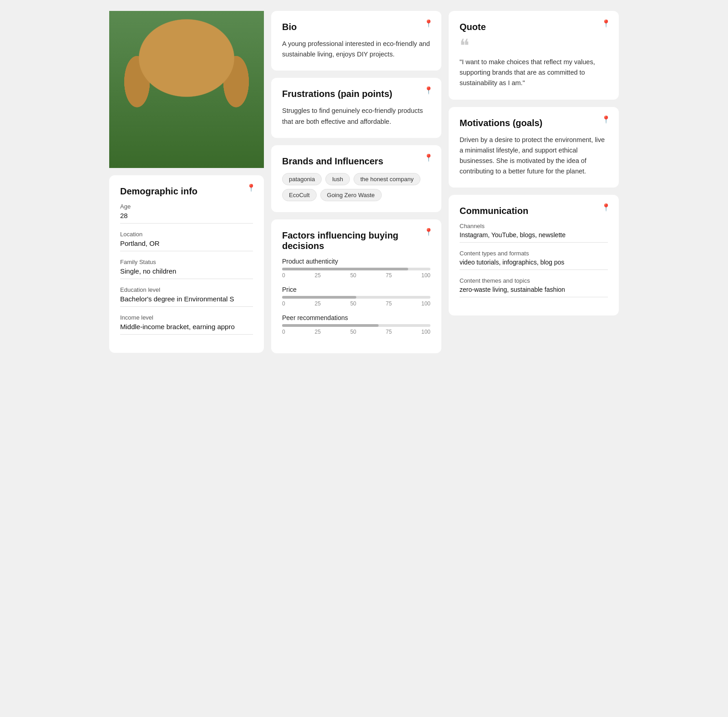 The height and width of the screenshot is (717, 728). What do you see at coordinates (187, 301) in the screenshot?
I see `demographic-field-value: Bachelor's degree in Environmental S` at bounding box center [187, 301].